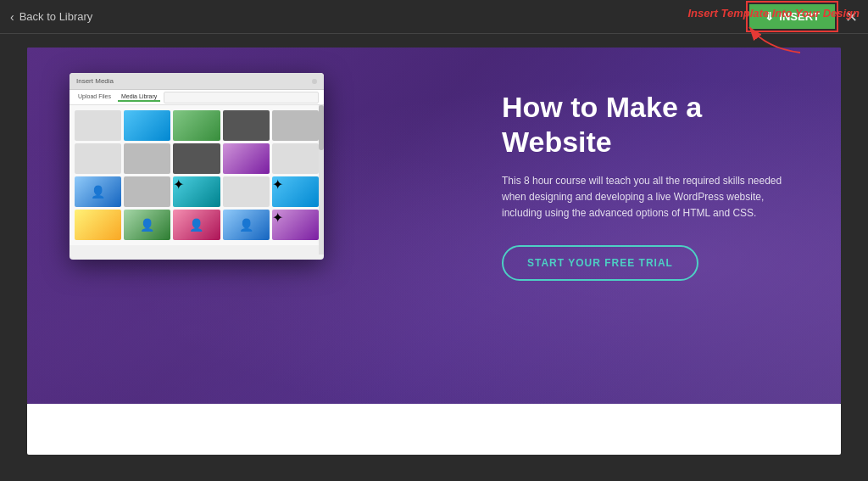  What do you see at coordinates (314, 81) in the screenshot?
I see `mock-close-dot` at bounding box center [314, 81].